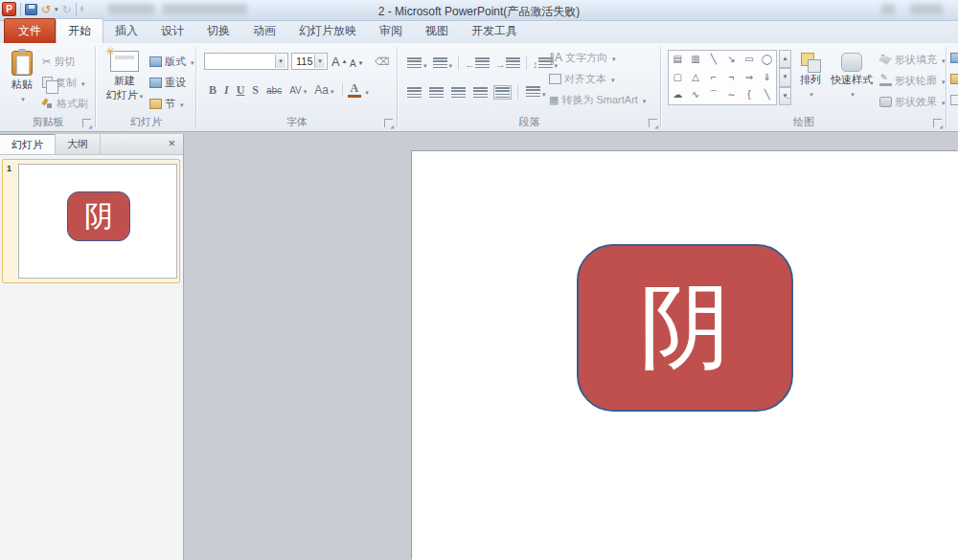 This screenshot has width=958, height=560. Describe the element at coordinates (954, 78) in the screenshot. I see `replace-icon` at that location.